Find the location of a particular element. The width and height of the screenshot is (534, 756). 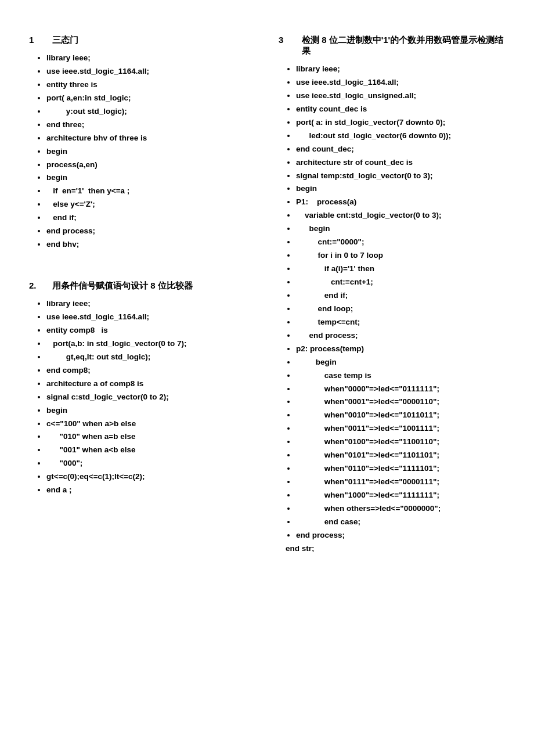

section-3-title: 3 检测 8 位二进制数中'1'的个数并用数码管显示检测结果 is located at coordinates (392, 46).